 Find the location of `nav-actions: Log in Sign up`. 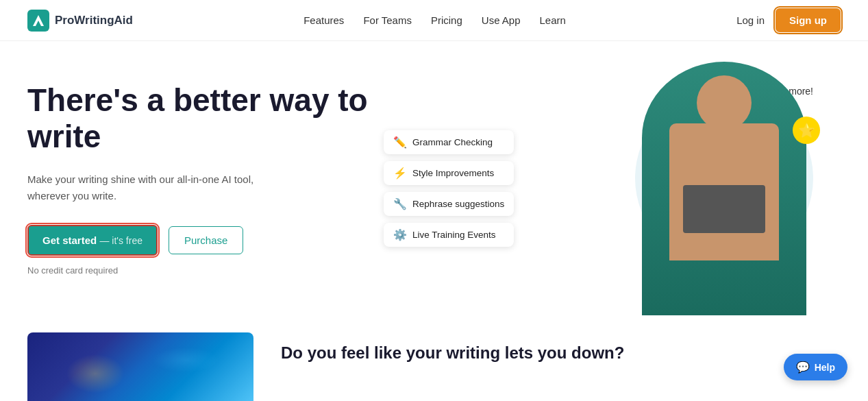

nav-actions: Log in Sign up is located at coordinates (789, 21).